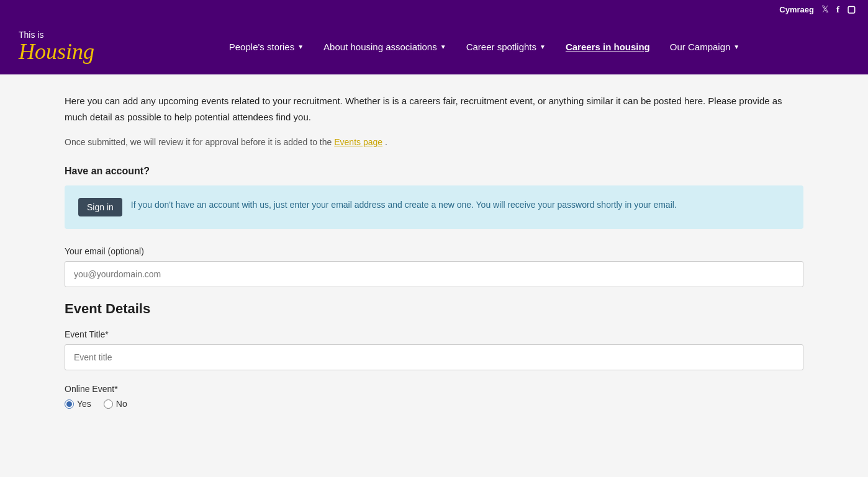 The width and height of the screenshot is (868, 477). I want to click on online-event-no-label: No, so click(115, 404).